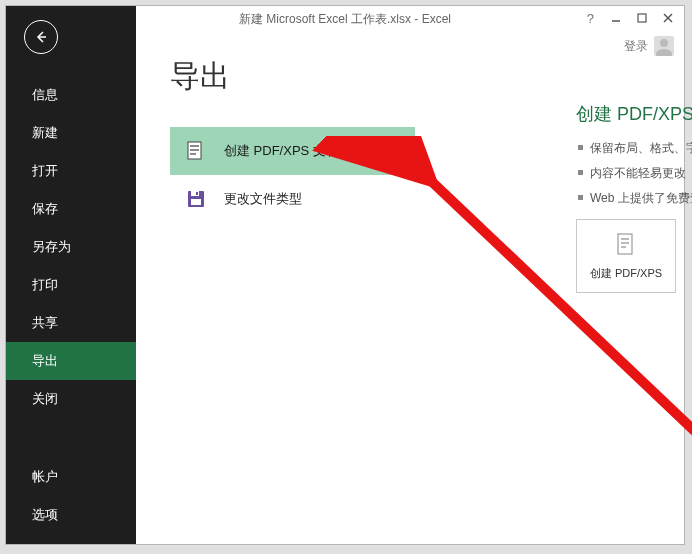  What do you see at coordinates (626, 256) in the screenshot?
I see `create-pdf-xps-button: 创建 PDF/XPS` at bounding box center [626, 256].